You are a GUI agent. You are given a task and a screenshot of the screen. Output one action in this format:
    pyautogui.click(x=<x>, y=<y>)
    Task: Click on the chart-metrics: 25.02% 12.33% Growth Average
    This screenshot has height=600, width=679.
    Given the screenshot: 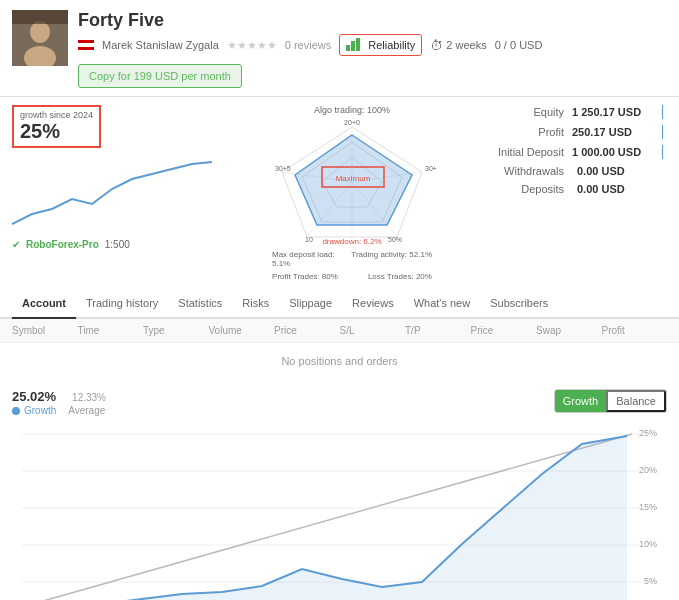 What is the action you would take?
    pyautogui.click(x=283, y=402)
    